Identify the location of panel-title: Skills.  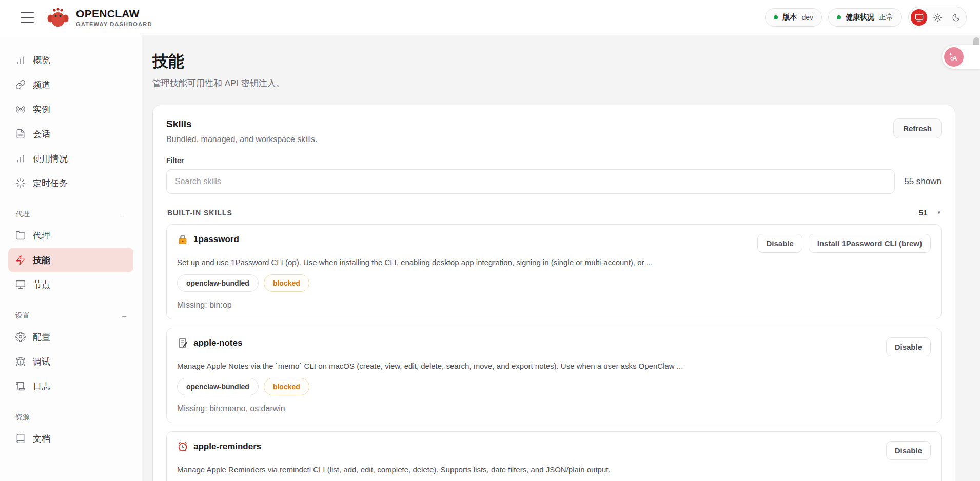
(242, 124).